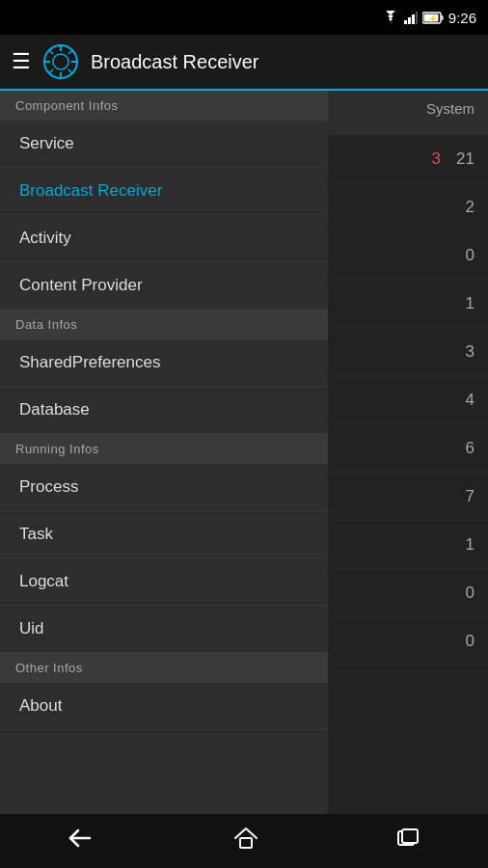 The height and width of the screenshot is (868, 488). What do you see at coordinates (61, 62) in the screenshot?
I see `app-icon` at bounding box center [61, 62].